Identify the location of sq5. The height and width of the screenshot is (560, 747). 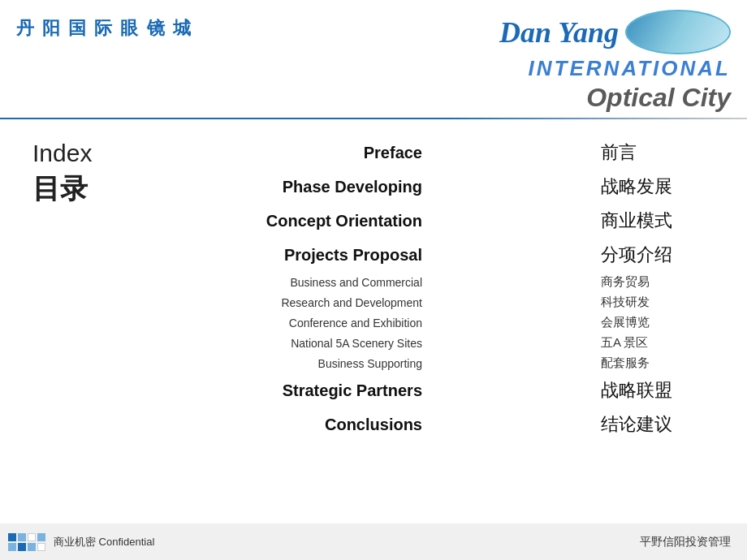
(12, 547).